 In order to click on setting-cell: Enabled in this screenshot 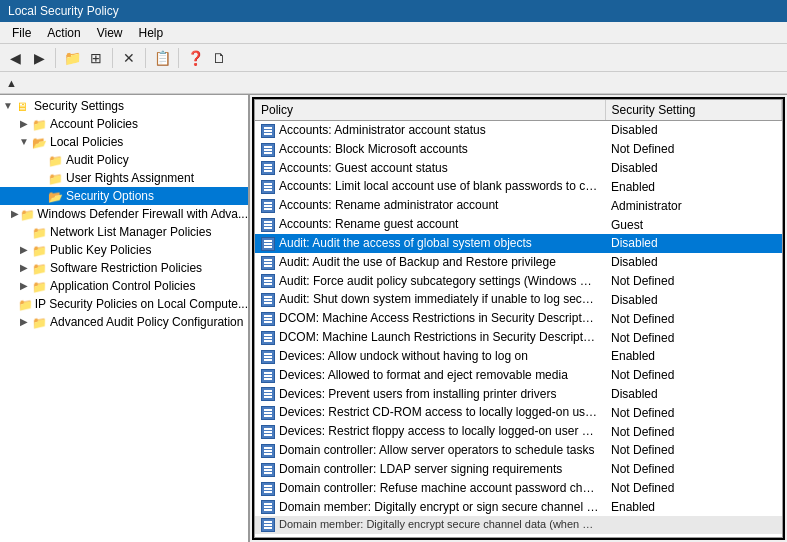, I will do `click(694, 508)`.